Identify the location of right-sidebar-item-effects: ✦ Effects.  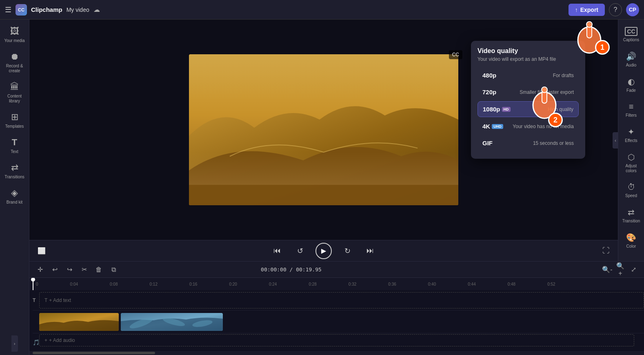
(631, 135).